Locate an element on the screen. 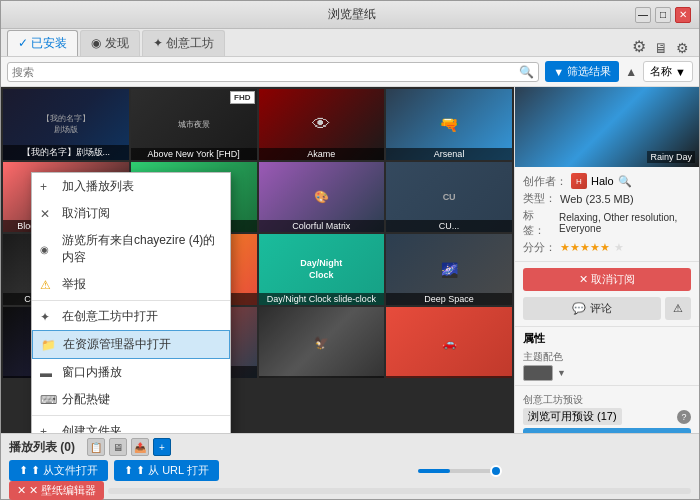 The height and width of the screenshot is (500, 700). toolbar: 🔍 ▼ 筛选结果 ▲ 名称 ▼ is located at coordinates (350, 72).